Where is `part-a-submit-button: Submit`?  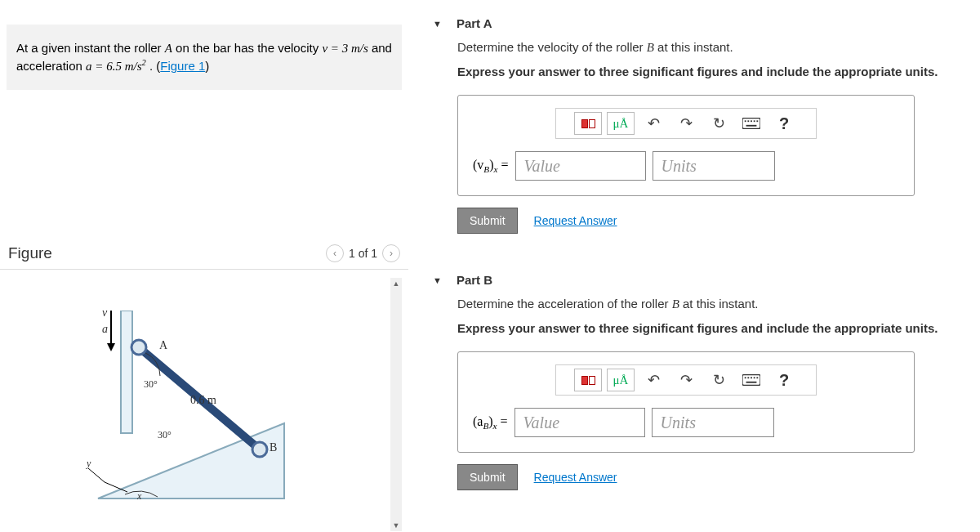
part-a-submit-button: Submit is located at coordinates (488, 221).